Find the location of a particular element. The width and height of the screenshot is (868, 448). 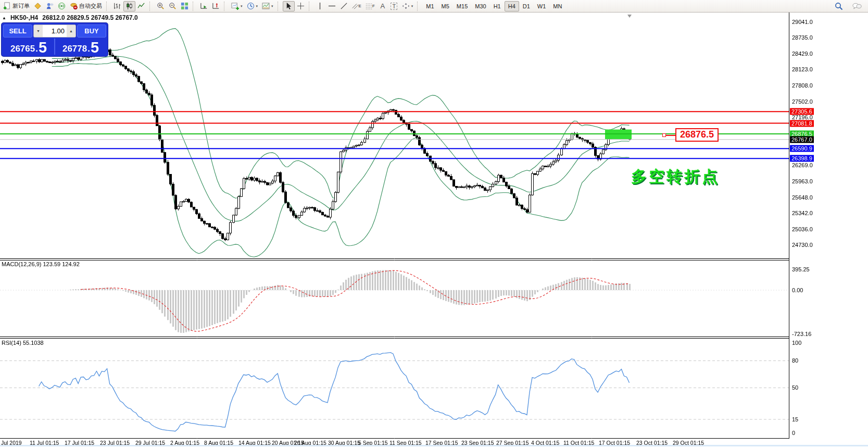

line-price-label: 26767.0 is located at coordinates (802, 140).